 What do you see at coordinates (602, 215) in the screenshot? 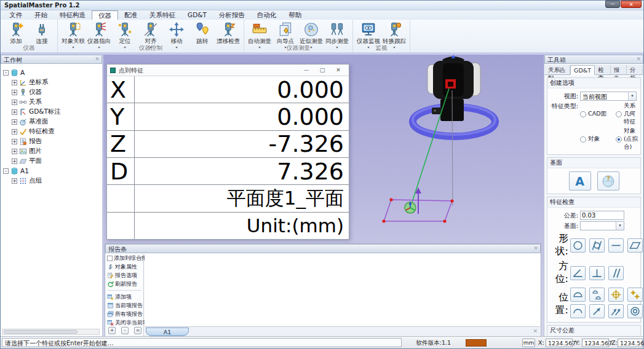
I see `tolerance-input` at bounding box center [602, 215].